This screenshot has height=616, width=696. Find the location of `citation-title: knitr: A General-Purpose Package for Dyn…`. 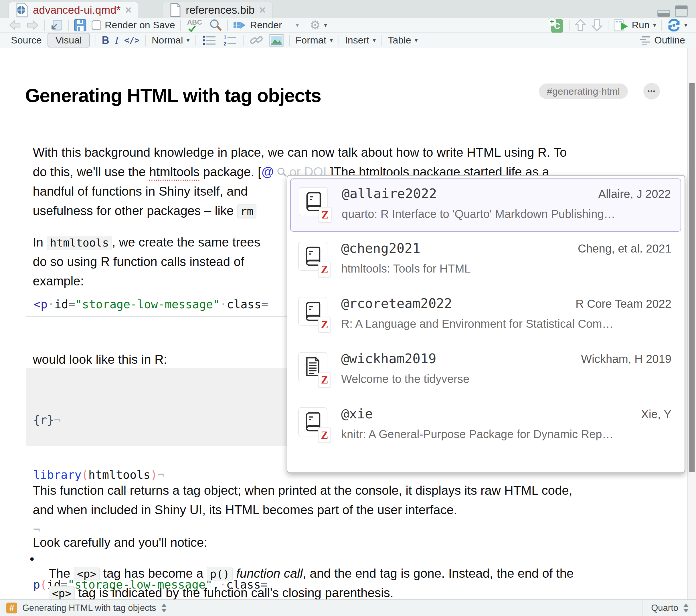

citation-title: knitr: A General-Purpose Package for Dyn… is located at coordinates (507, 434).